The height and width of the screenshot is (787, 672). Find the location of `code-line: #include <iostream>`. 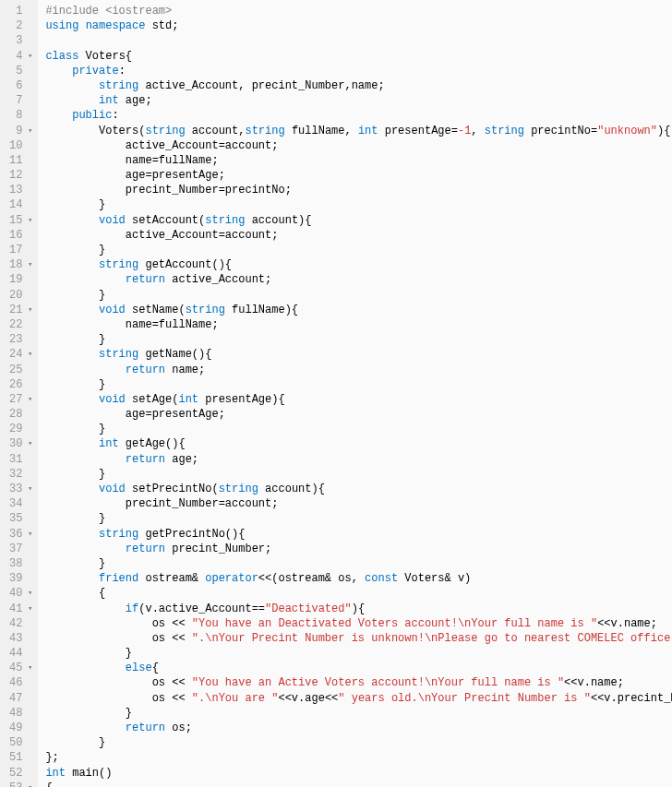

code-line: #include <iostream> is located at coordinates (358, 11).